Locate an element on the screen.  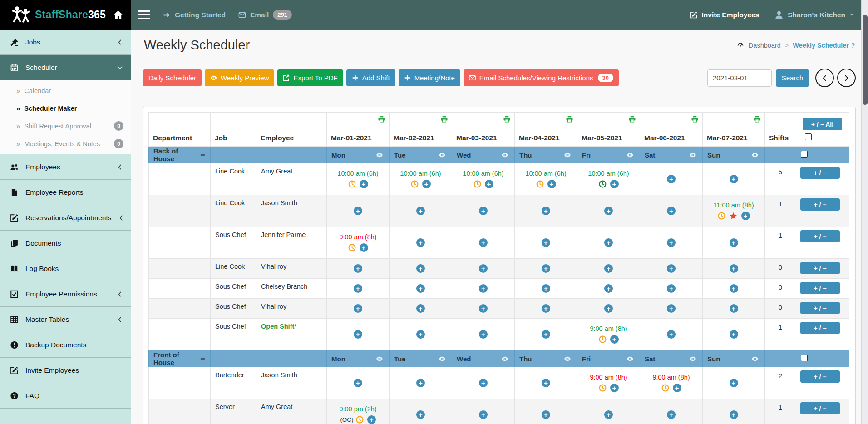
collapse-section-icon is located at coordinates (202, 155).